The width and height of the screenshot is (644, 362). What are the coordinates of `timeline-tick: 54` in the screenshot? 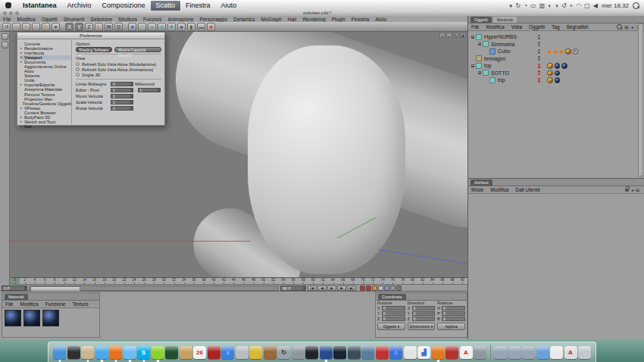 It's located at (283, 281).